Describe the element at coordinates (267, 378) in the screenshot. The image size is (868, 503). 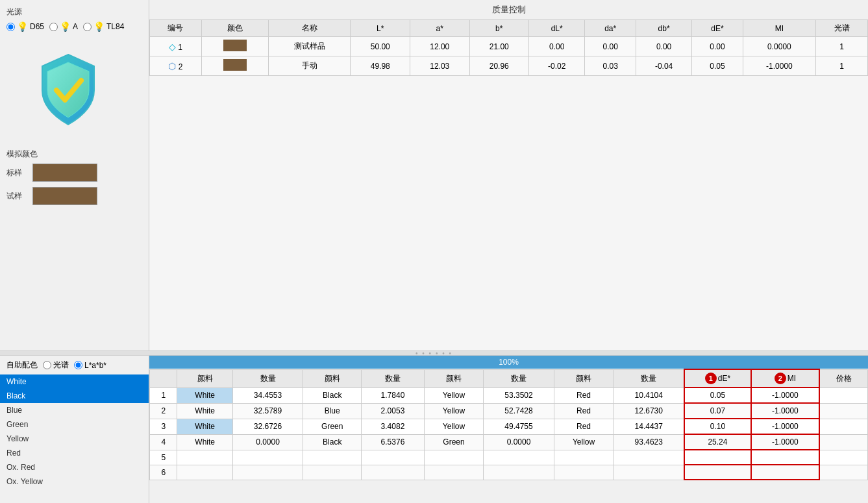
I see `fh-q1: 数量` at that location.